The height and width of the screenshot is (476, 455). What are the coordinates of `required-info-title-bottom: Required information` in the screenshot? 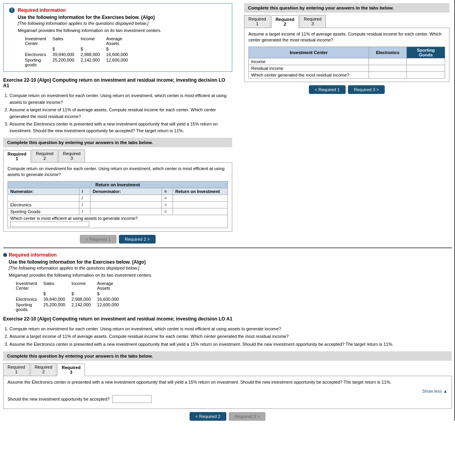 It's located at (230, 255).